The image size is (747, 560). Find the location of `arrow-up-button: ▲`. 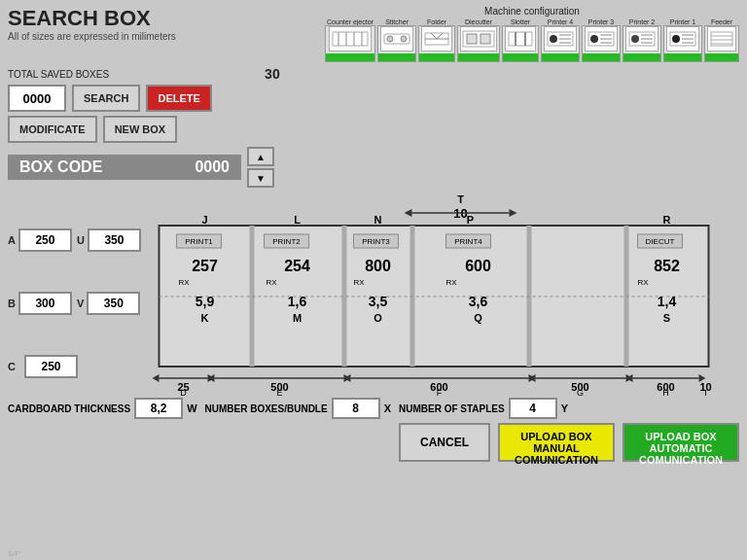

arrow-up-button: ▲ is located at coordinates (261, 157).